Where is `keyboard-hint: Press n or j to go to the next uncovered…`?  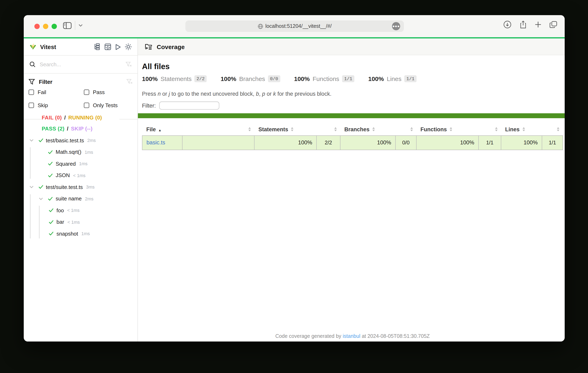 keyboard-hint: Press n or j to go to the next uncovered… is located at coordinates (353, 94).